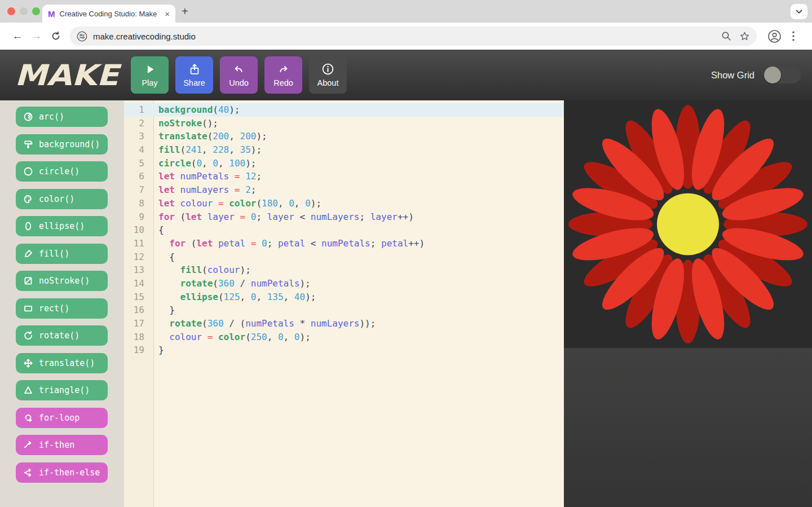 This screenshot has height=507, width=812. Describe the element at coordinates (344, 190) in the screenshot. I see `code-line-7: 7let numLayers = 2;` at that location.